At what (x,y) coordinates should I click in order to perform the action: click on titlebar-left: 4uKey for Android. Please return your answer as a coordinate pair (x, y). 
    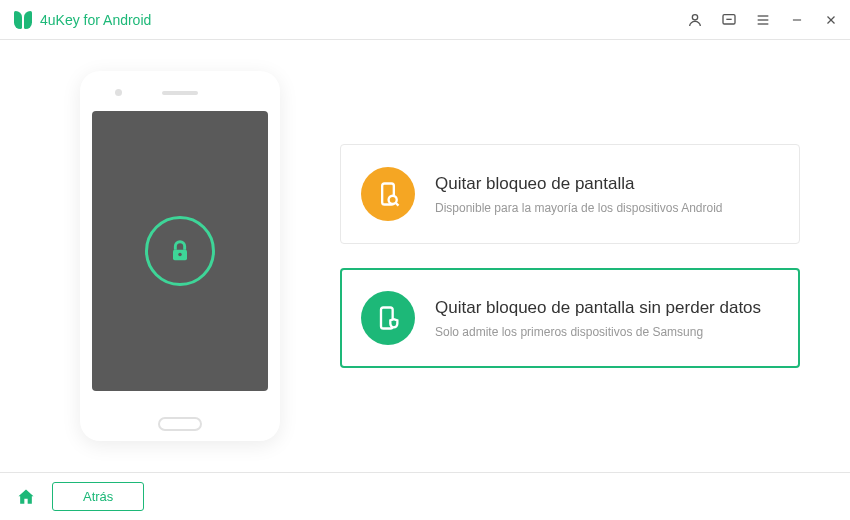
    Looking at the image, I should click on (82, 20).